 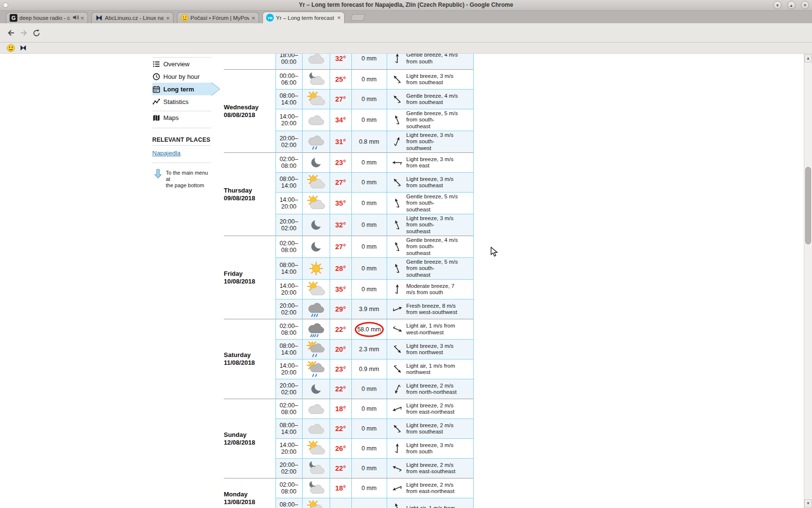 I want to click on back-button, so click(x=11, y=33).